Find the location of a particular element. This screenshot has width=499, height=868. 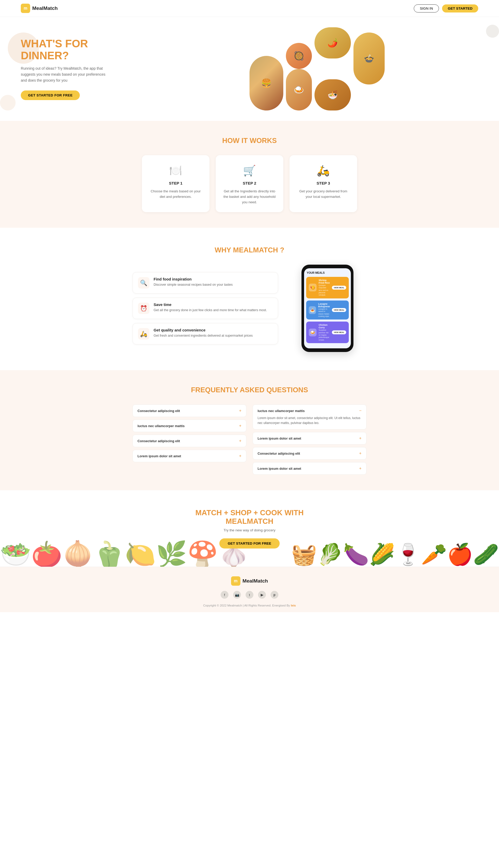

hero-deco-circle-right is located at coordinates (492, 31).